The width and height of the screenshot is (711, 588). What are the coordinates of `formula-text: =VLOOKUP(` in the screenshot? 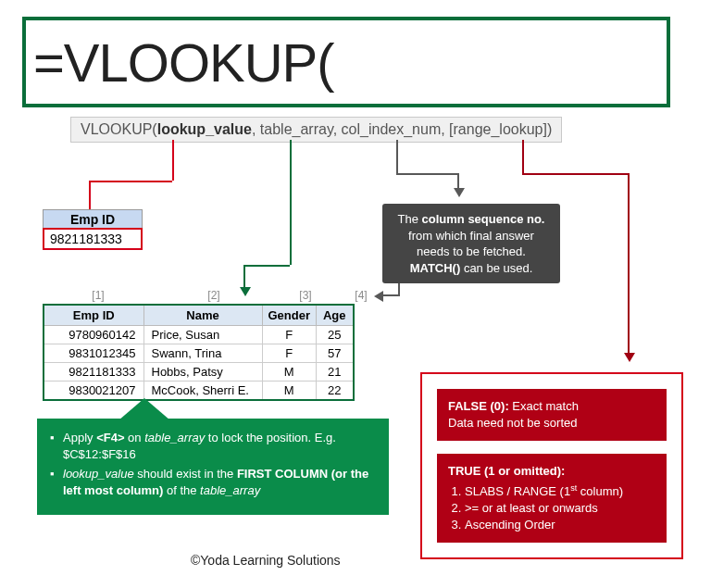 It's located at (183, 63).